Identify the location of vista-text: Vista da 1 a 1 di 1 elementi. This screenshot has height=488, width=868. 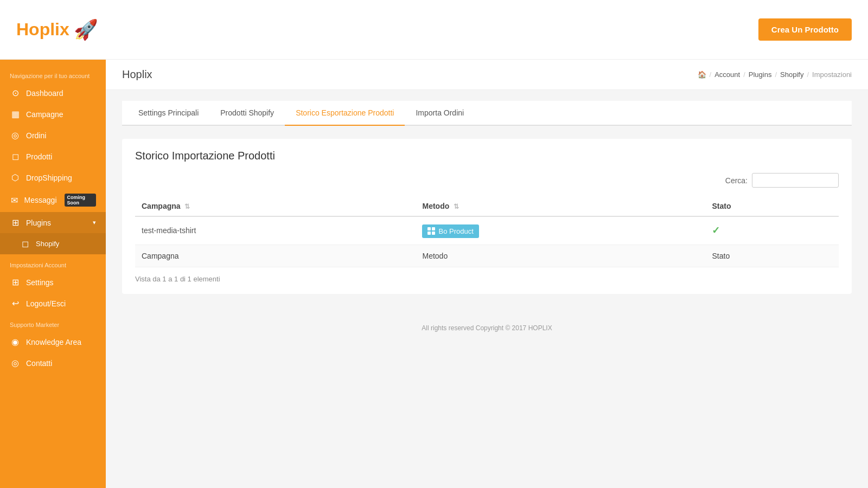
(178, 279).